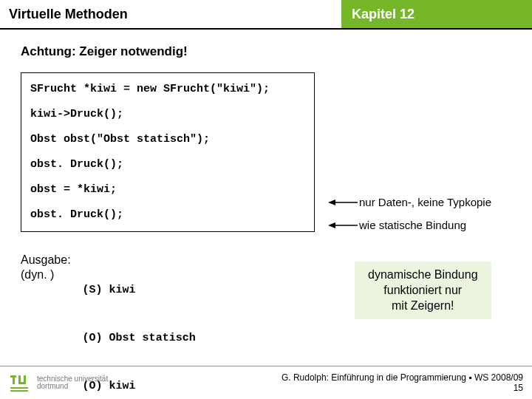  Describe the element at coordinates (72, 383) in the screenshot. I see `tu-text: technische universität dortmund` at that location.